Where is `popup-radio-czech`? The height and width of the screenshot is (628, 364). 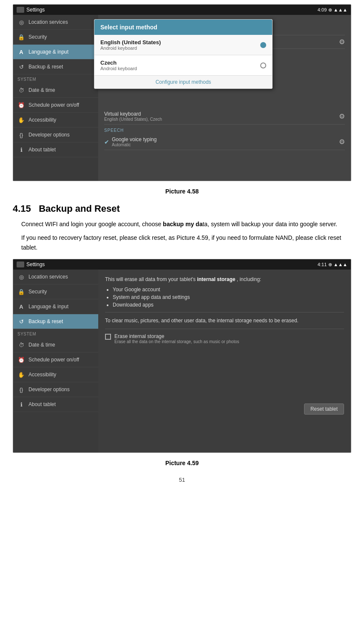 popup-radio-czech is located at coordinates (263, 65).